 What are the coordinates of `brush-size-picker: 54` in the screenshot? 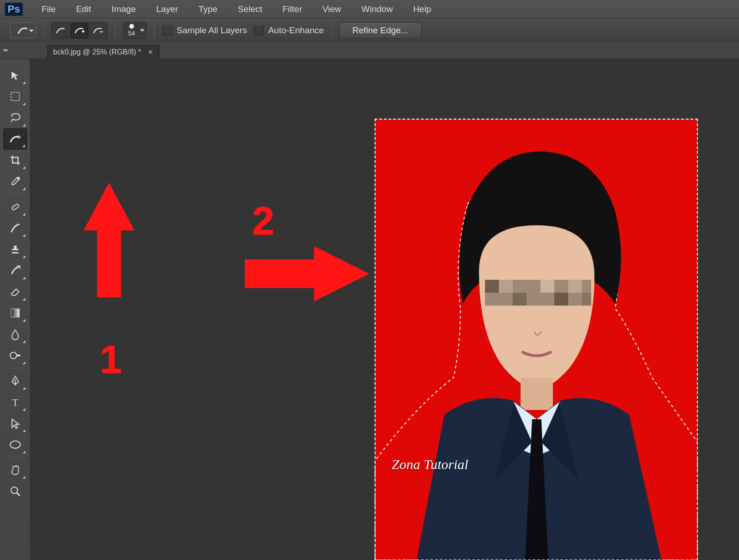 It's located at (135, 30).